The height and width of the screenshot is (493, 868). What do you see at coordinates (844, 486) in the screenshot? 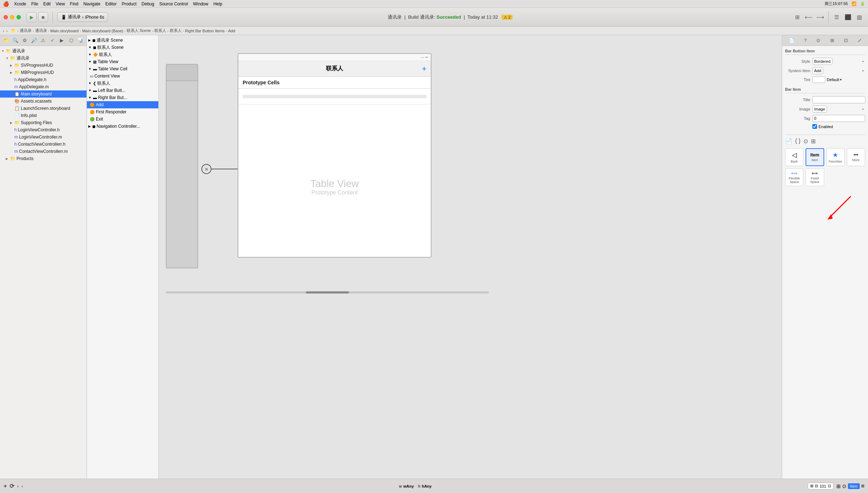
I see `inspector-toggle: ⊙` at bounding box center [844, 486].